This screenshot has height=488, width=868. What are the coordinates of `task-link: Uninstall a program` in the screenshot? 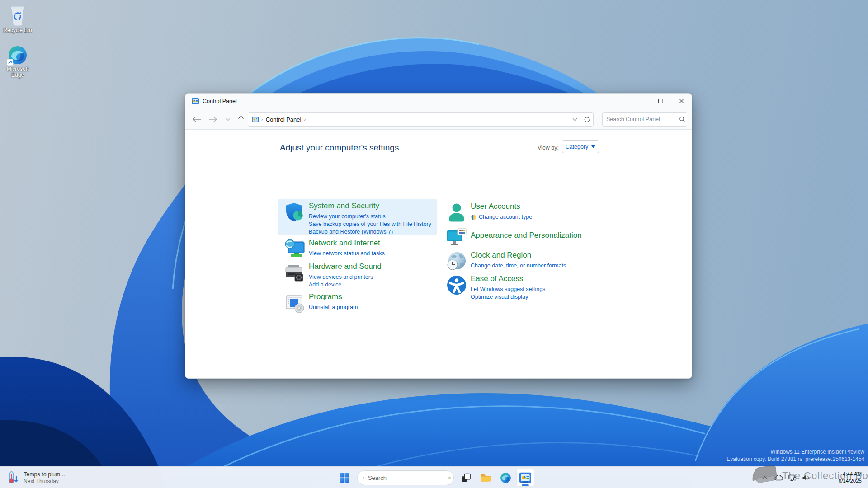 It's located at (333, 307).